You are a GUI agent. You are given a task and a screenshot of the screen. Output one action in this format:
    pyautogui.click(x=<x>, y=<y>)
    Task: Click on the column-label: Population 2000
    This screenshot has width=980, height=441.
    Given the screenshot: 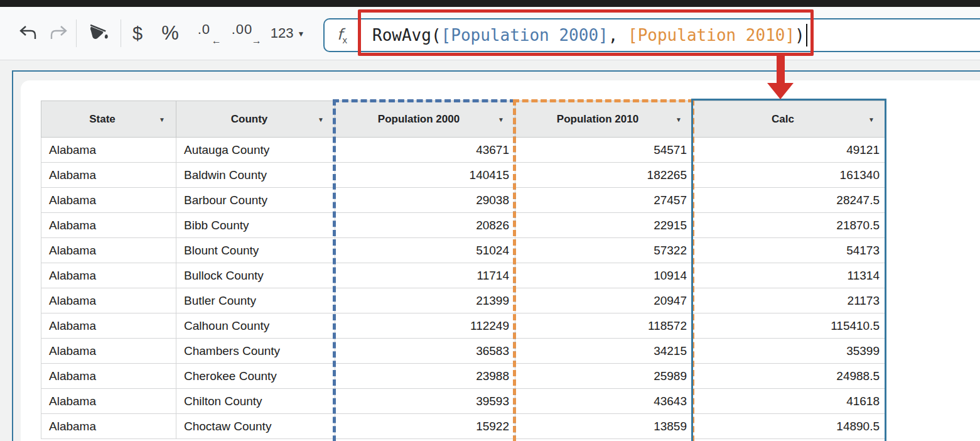 What is the action you would take?
    pyautogui.click(x=419, y=119)
    